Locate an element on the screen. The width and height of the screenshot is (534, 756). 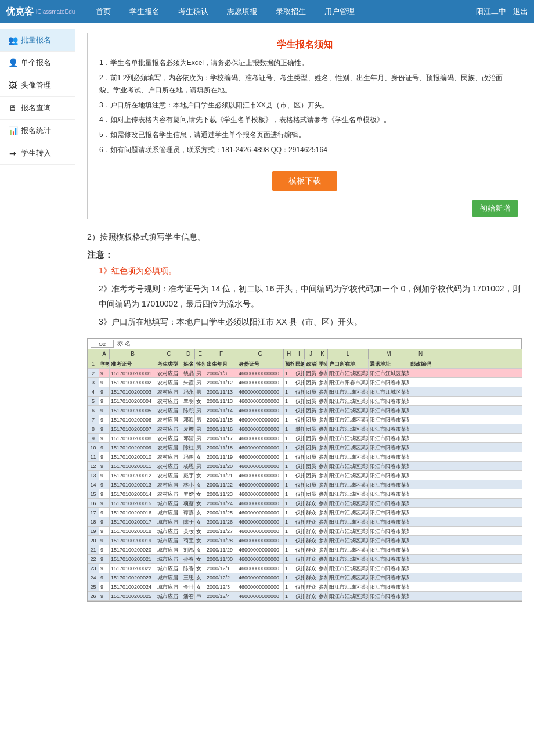
avatar-manage-icon: 🖼 is located at coordinates (13, 85).